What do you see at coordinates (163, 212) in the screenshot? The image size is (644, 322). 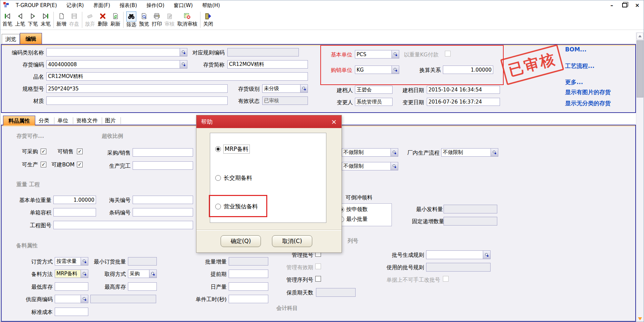 I see `barcode-field` at bounding box center [163, 212].